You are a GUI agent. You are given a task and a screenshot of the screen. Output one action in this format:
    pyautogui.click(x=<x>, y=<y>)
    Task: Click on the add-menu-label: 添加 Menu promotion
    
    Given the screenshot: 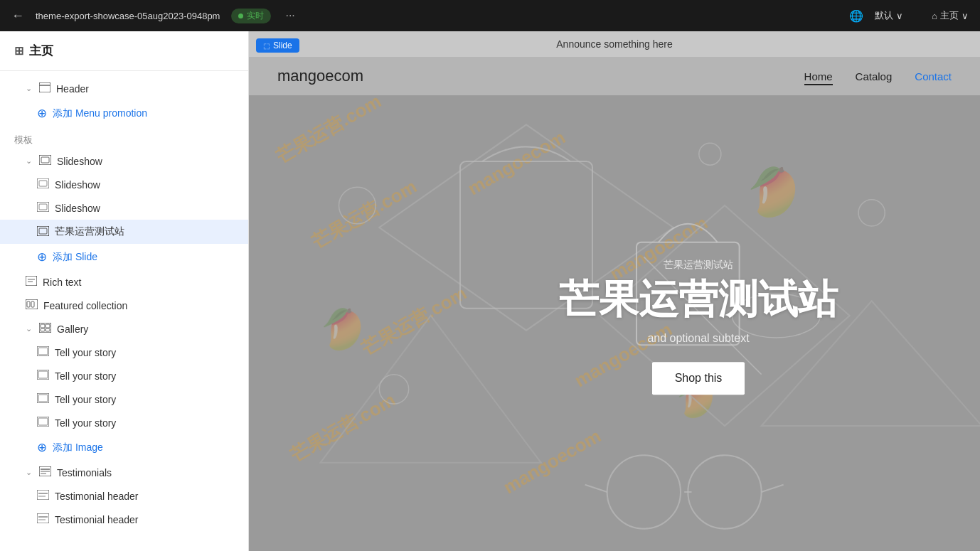 What is the action you would take?
    pyautogui.click(x=100, y=114)
    